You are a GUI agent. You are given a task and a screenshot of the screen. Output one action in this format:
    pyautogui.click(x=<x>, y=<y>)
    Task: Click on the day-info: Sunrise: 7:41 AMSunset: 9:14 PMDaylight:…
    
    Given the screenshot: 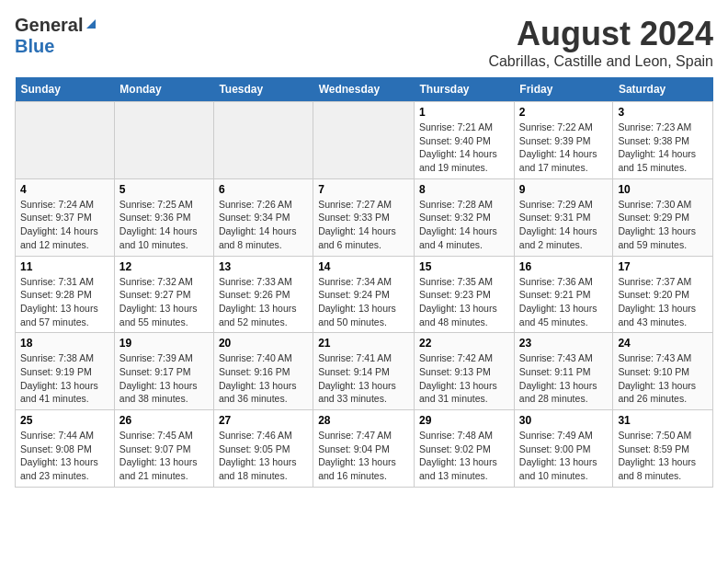 What is the action you would take?
    pyautogui.click(x=364, y=379)
    